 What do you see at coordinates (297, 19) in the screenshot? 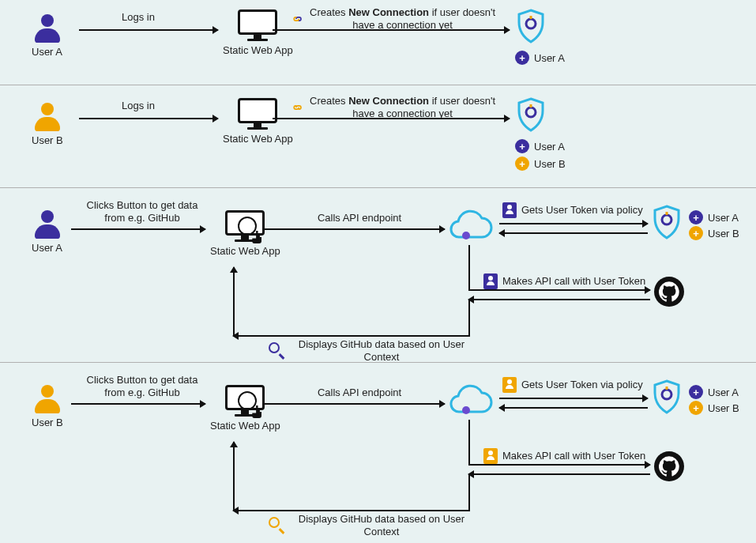
I see `link-icon` at bounding box center [297, 19].